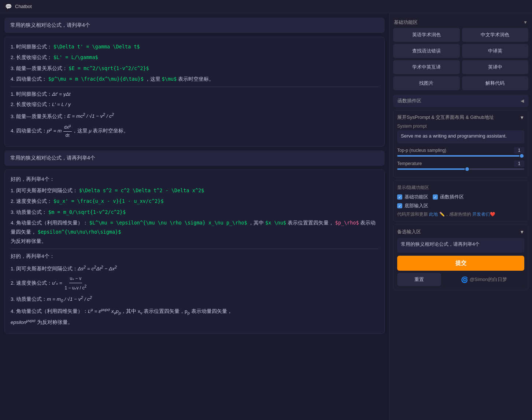  What do you see at coordinates (195, 179) in the screenshot?
I see `pretext: 好的，再列举4个：` at bounding box center [195, 179].